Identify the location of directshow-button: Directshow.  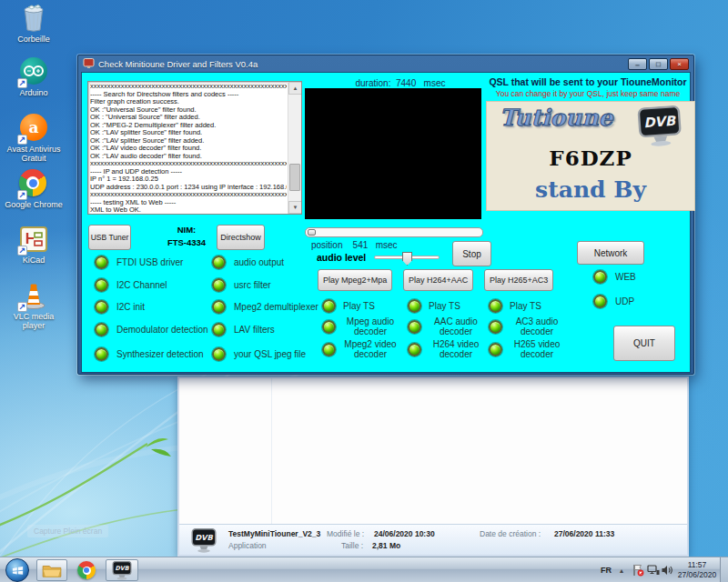
(240, 237).